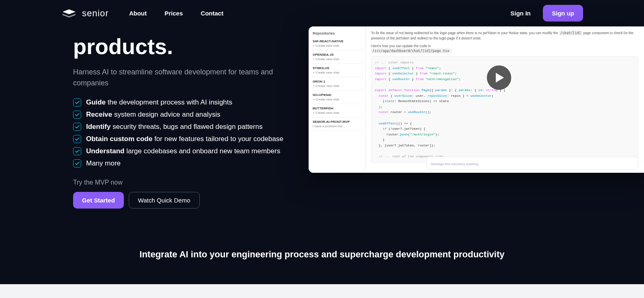  What do you see at coordinates (505, 36) in the screenshot?
I see `demo-explanation: To fix the issue of not being redirected…` at bounding box center [505, 36].